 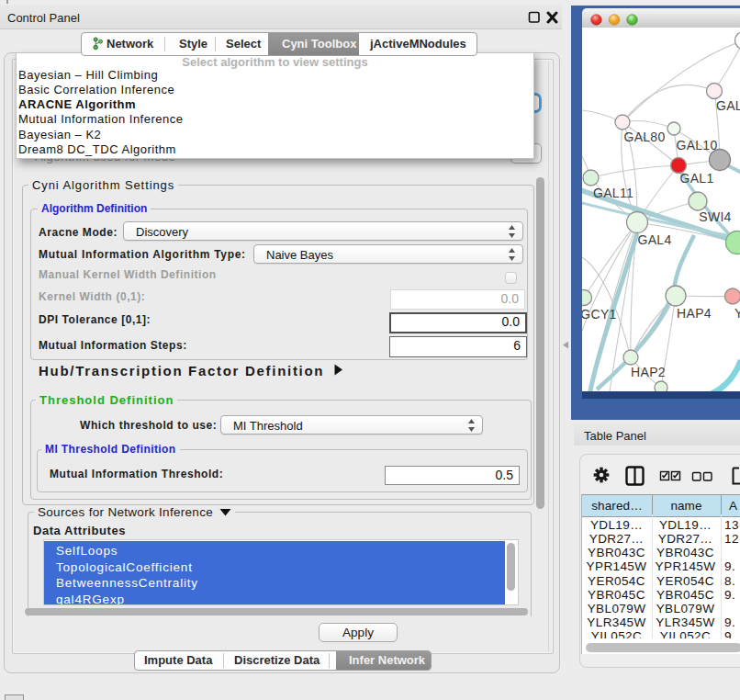 I want to click on svg-text: GAL11, so click(x=613, y=193).